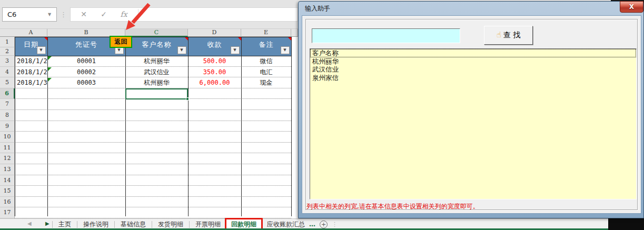 The image size is (644, 230). What do you see at coordinates (84, 15) in the screenshot?
I see `cancel-icon: ✕` at bounding box center [84, 15].